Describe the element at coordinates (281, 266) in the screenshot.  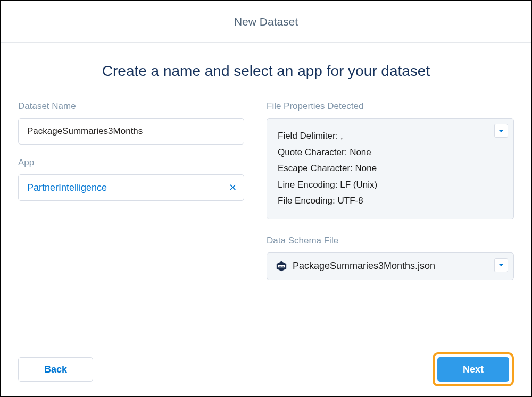
I see `json-file-icon: JSON` at that location.